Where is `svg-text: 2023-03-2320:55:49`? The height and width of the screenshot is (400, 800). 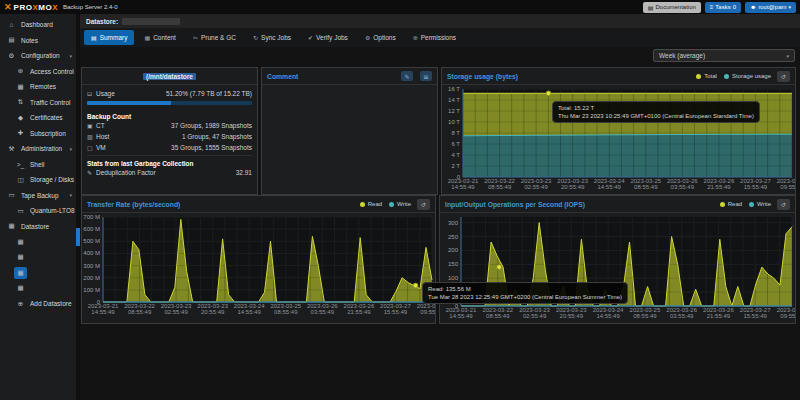
svg-text: 2023-03-2320:55:49 is located at coordinates (572, 313).